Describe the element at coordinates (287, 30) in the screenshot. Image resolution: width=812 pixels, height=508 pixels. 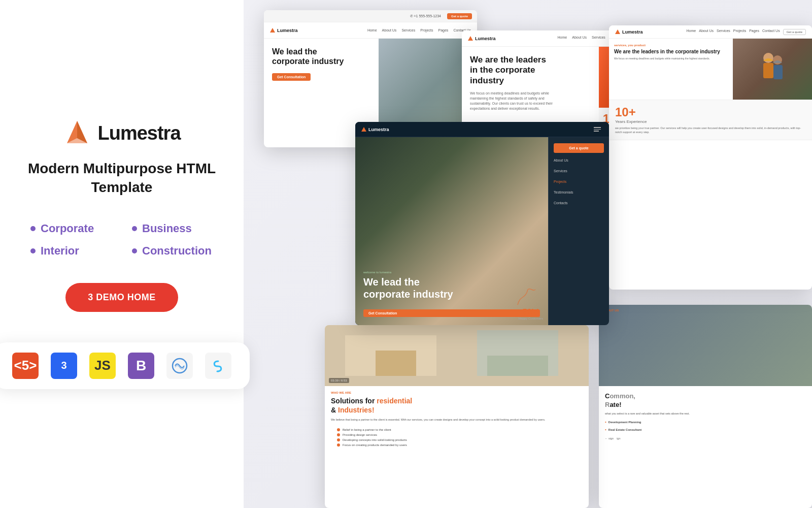
I see `mock-logo-label-1: Lumestra` at that location.